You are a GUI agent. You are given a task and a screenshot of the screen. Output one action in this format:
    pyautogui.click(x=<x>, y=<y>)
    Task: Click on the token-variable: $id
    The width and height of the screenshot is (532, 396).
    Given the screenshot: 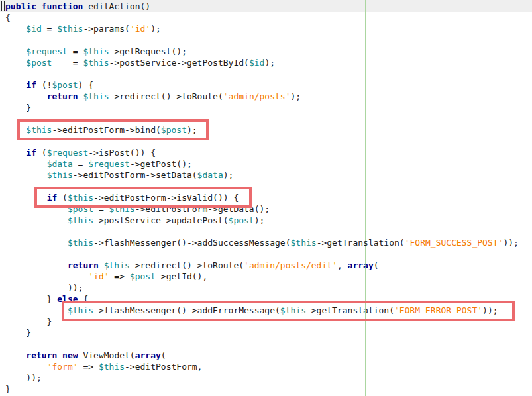 What is the action you would take?
    pyautogui.click(x=33, y=29)
    